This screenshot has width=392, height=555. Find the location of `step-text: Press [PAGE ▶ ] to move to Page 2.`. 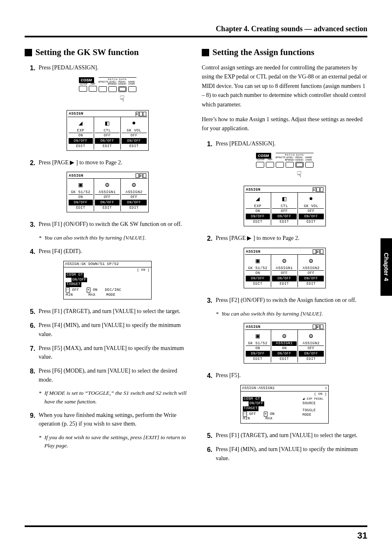

step-text: Press [PAGE ▶ ] to move to Page 2. is located at coordinates (81, 163).